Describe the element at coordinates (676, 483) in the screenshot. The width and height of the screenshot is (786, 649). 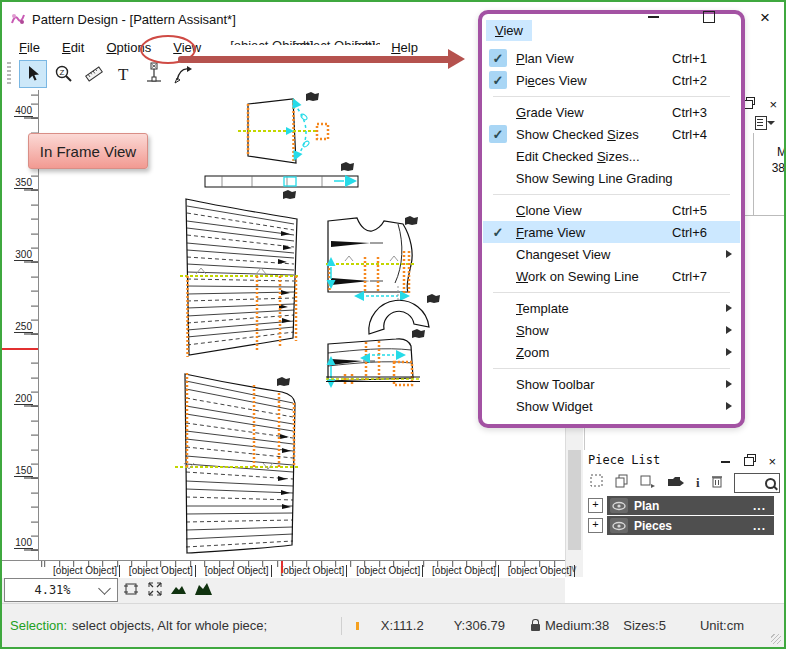
I see `import-icon` at that location.